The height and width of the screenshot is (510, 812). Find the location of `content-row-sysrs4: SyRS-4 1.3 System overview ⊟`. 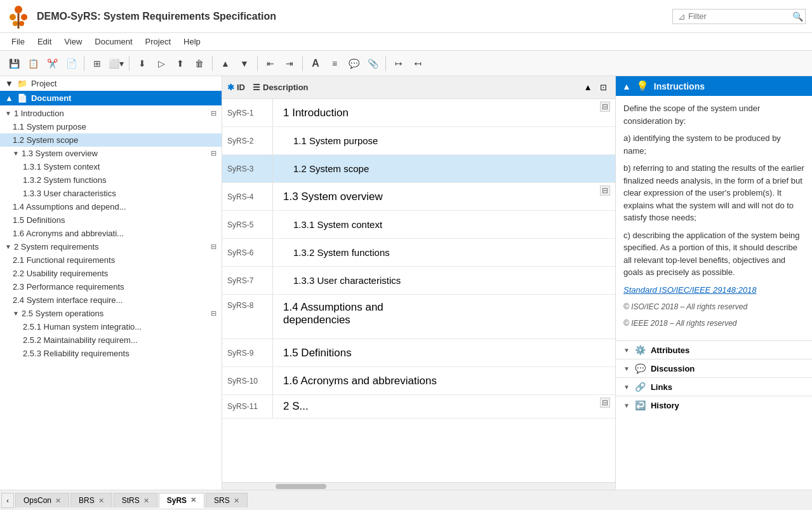

content-row-sysrs4: SyRS-4 1.3 System overview ⊟ is located at coordinates (419, 197).